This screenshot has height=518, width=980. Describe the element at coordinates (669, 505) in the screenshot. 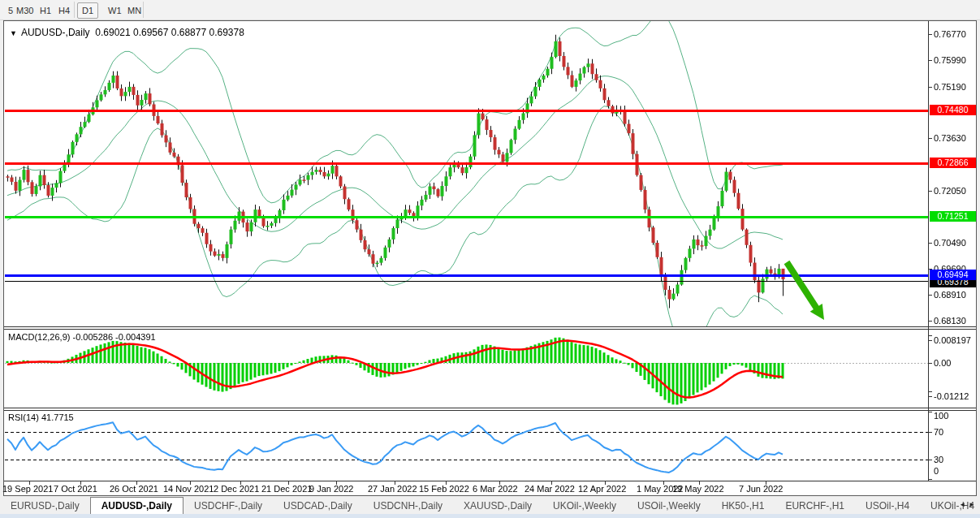

I see `tab-usoil-weekly: USOil-,Weekly` at that location.